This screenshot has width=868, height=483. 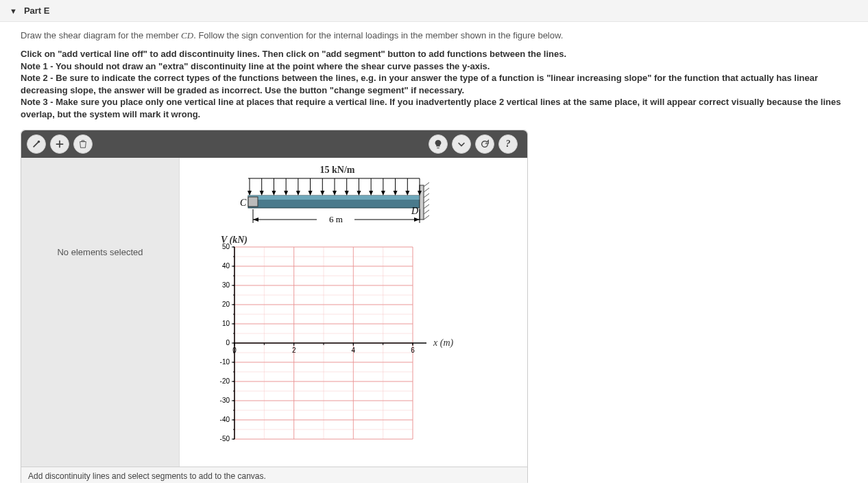 I want to click on status-bar: Add discontinuity lines and select segme…, so click(x=274, y=475).